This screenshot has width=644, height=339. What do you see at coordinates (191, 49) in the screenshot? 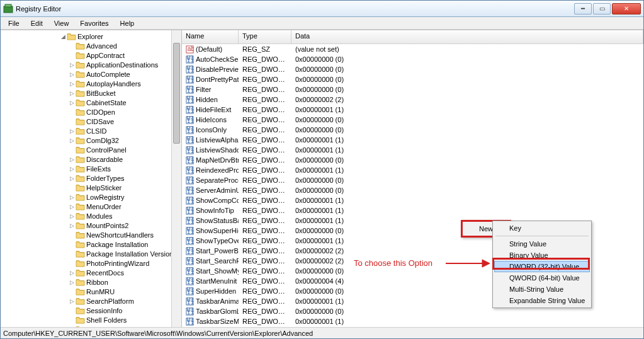
I see `svg-text: ab` at bounding box center [191, 49].